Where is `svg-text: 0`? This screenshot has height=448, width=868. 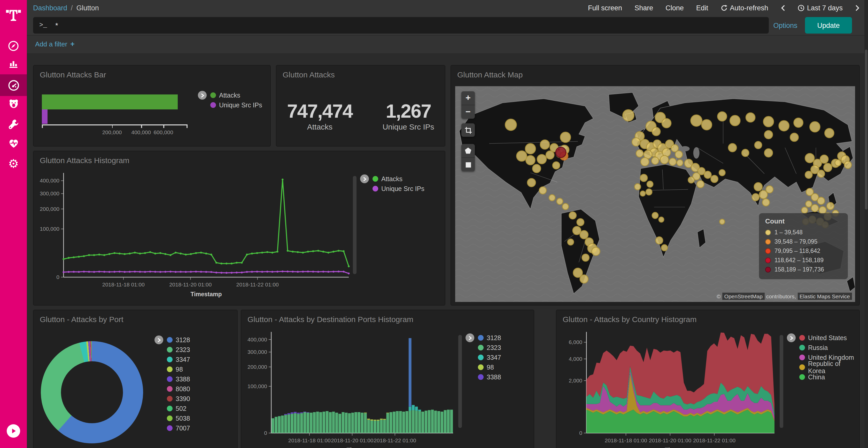 svg-text: 0 is located at coordinates (58, 277).